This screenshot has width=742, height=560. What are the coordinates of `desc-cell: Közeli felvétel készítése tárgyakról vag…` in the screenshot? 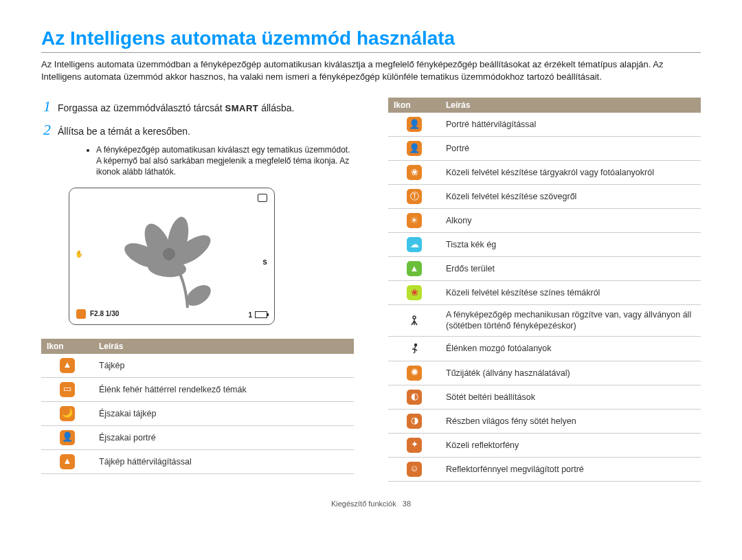 It's located at (570, 173).